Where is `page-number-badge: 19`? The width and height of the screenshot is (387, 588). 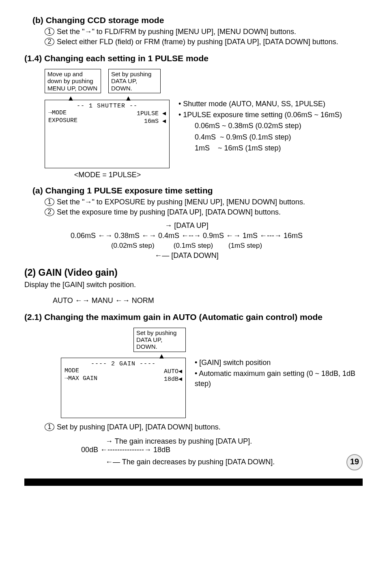 page-number-badge: 19 is located at coordinates (355, 462).